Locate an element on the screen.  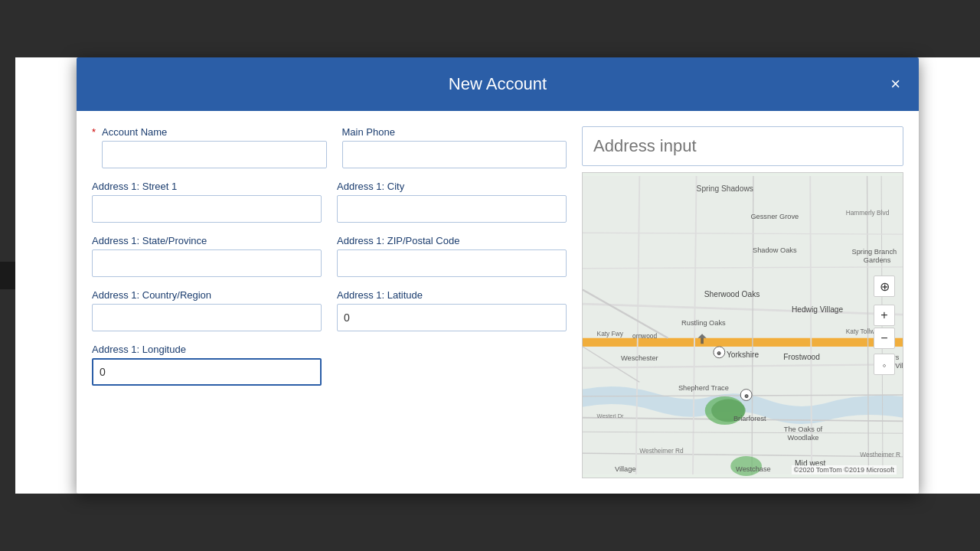
country-label: Address 1: Country/Region is located at coordinates (207, 295).